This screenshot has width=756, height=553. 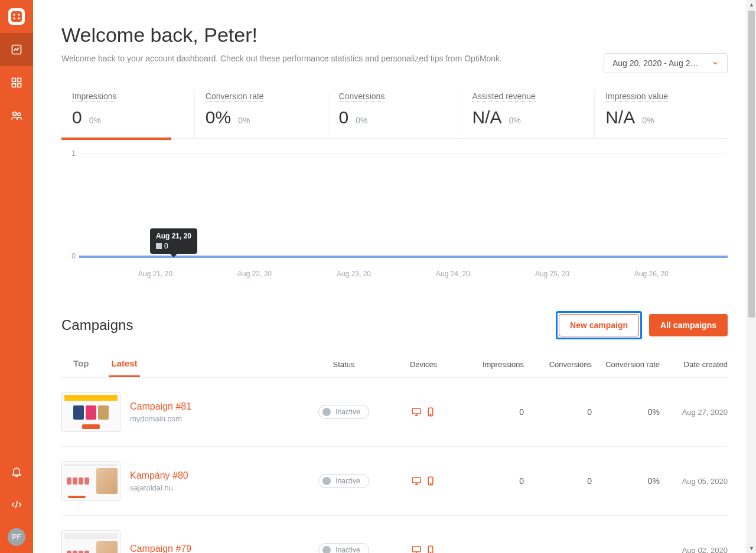 I want to click on analytics-icon, so click(x=17, y=50).